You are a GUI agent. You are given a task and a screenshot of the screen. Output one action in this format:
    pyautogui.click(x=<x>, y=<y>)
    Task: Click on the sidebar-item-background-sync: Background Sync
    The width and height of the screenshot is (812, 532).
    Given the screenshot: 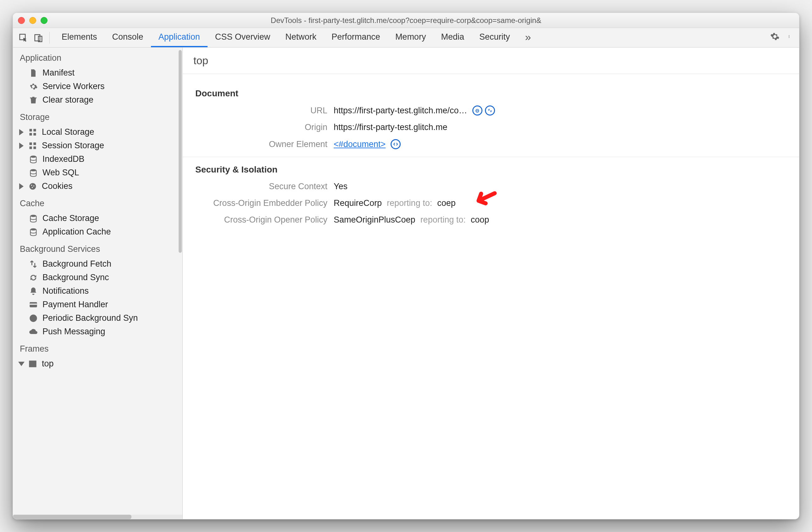 What is the action you would take?
    pyautogui.click(x=98, y=277)
    